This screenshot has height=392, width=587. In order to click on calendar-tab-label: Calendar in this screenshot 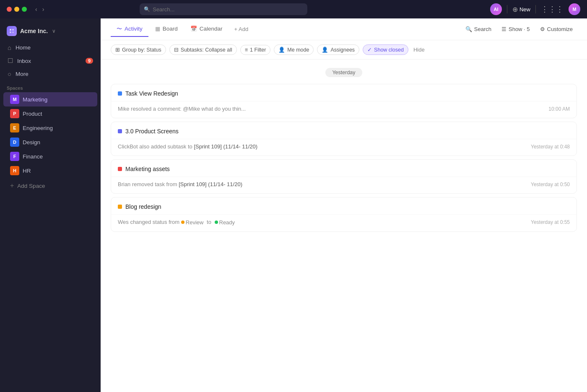, I will do `click(211, 29)`.